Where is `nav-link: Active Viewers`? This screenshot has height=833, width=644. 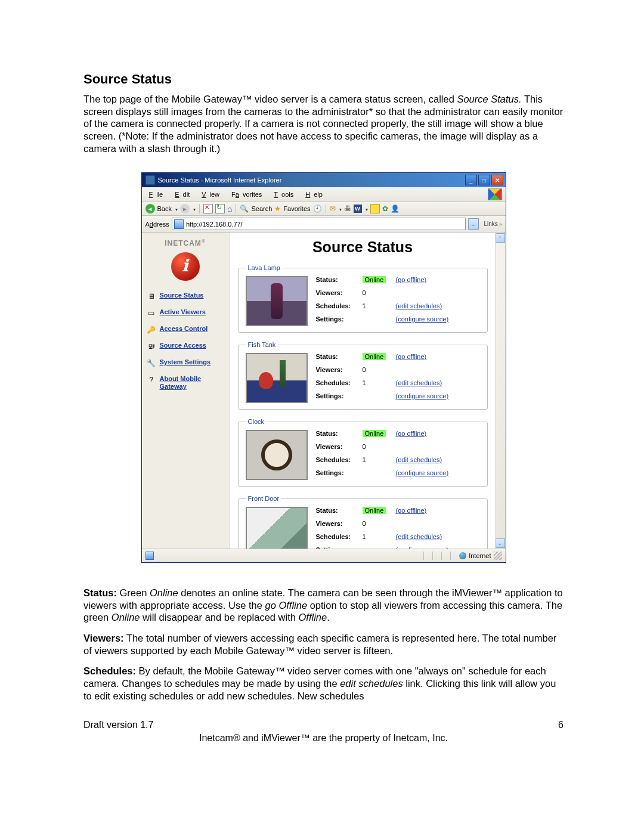 nav-link: Active Viewers is located at coordinates (182, 312).